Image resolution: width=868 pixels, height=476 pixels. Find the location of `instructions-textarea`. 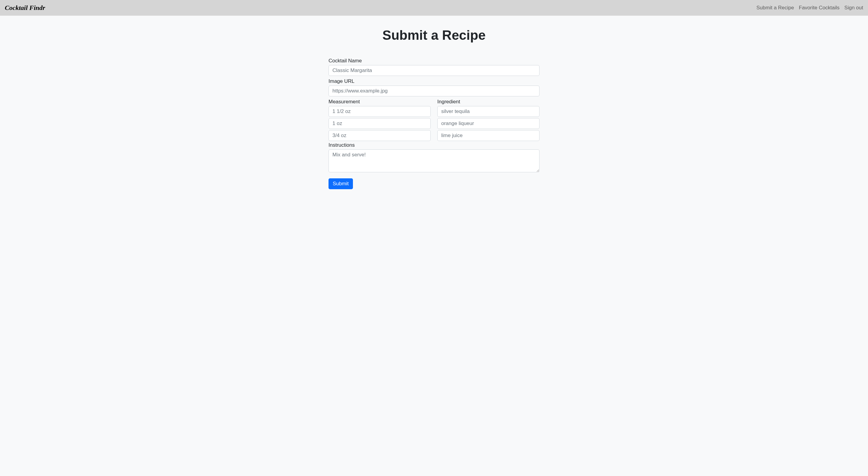

instructions-textarea is located at coordinates (434, 161).